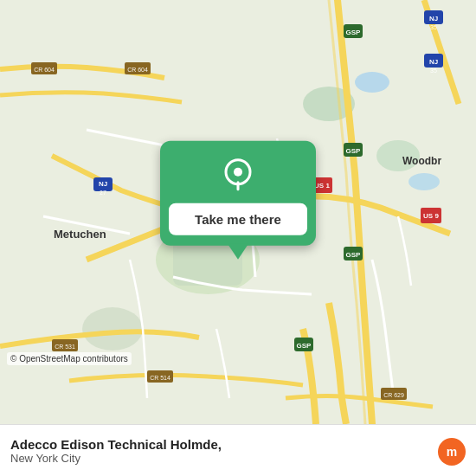 The image size is (476, 476). Describe the element at coordinates (238, 220) in the screenshot. I see `take-me-there-button: Take me there` at that location.